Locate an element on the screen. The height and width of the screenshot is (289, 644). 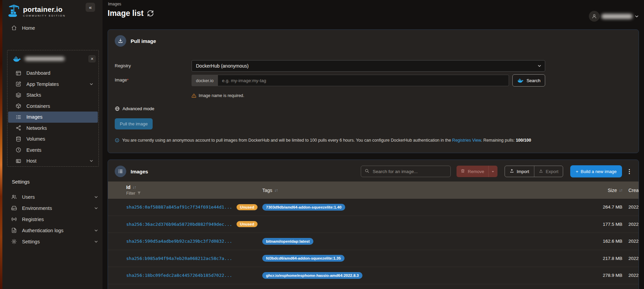
validation-text: Image name is required. is located at coordinates (221, 96).